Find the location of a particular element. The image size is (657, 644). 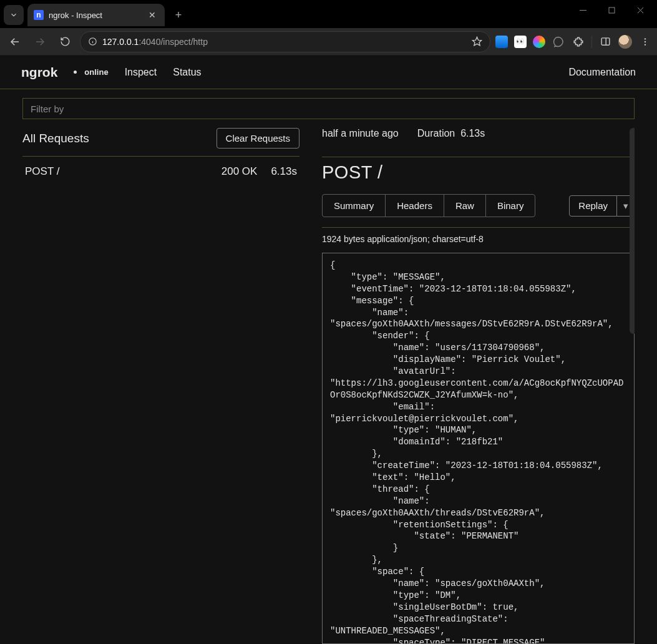

extension-icon: 👀 is located at coordinates (520, 42).